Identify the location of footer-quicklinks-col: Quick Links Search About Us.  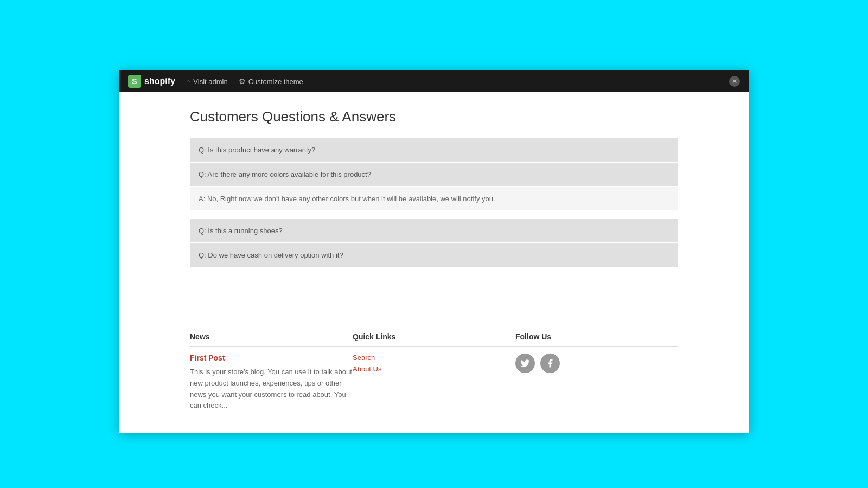
(434, 372).